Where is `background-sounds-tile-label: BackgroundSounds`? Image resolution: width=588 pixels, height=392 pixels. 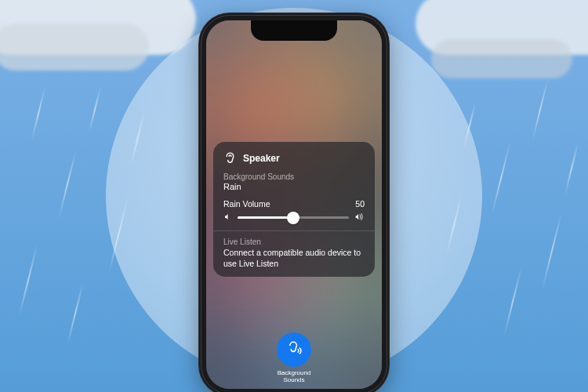 background-sounds-tile-label: BackgroundSounds is located at coordinates (295, 377).